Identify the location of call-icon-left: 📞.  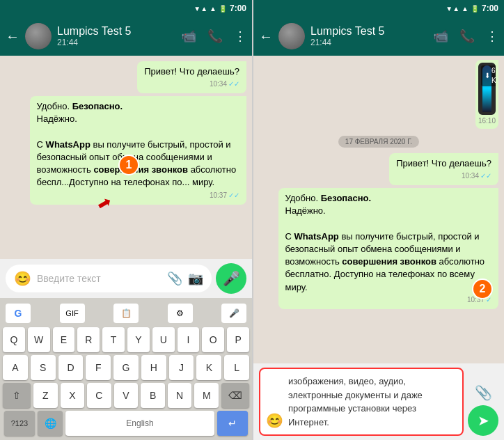
(215, 36).